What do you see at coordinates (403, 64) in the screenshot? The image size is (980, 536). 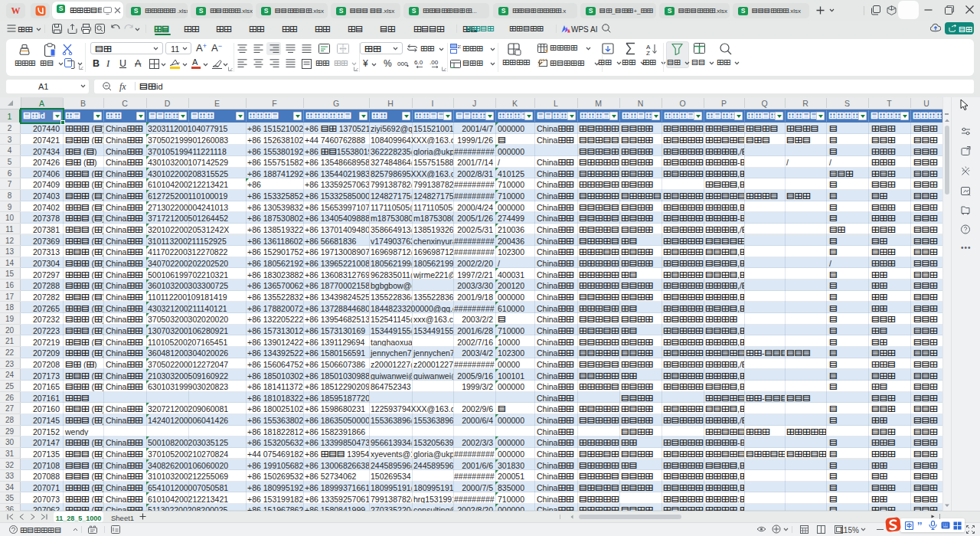 I see `svg-text: 000` at bounding box center [403, 64].